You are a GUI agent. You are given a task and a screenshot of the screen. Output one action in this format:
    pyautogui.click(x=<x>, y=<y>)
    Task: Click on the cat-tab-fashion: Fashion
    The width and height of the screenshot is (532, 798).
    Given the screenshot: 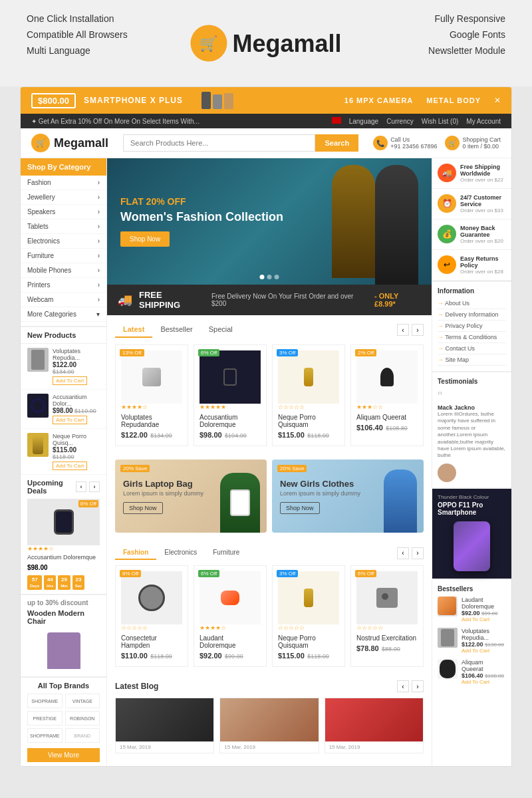 What is the action you would take?
    pyautogui.click(x=136, y=553)
    